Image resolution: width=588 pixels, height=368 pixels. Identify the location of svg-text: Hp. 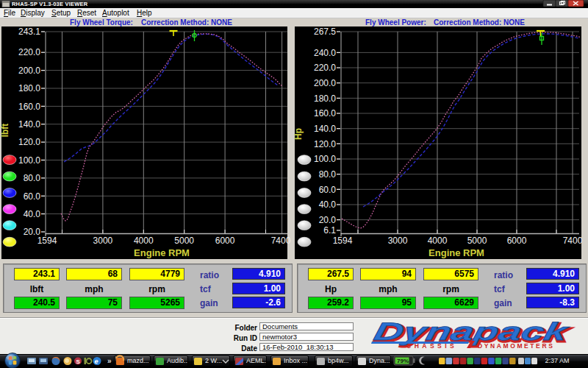
(298, 134).